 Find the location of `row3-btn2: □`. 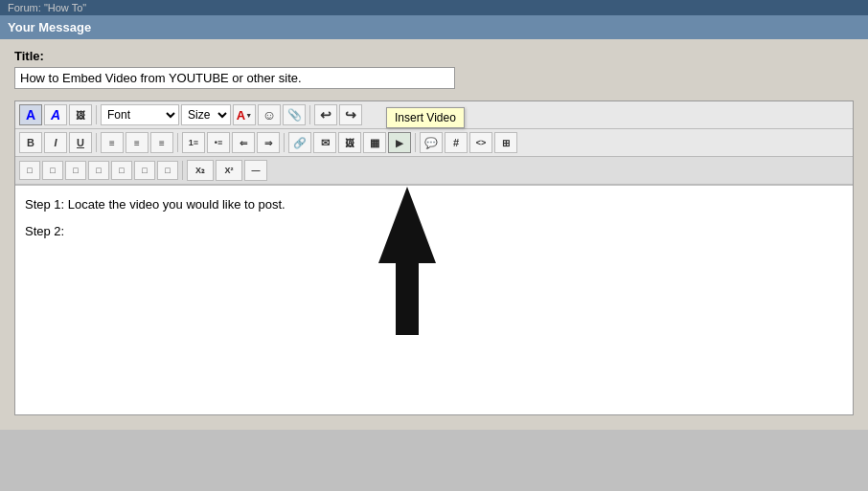

row3-btn2: □ is located at coordinates (53, 170).